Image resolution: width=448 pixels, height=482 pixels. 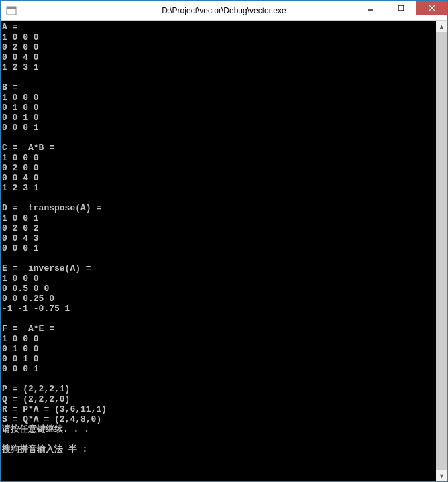 What do you see at coordinates (224, 11) in the screenshot?
I see `titlebar: D:\Project\vector\Debug\vector.exe` at bounding box center [224, 11].